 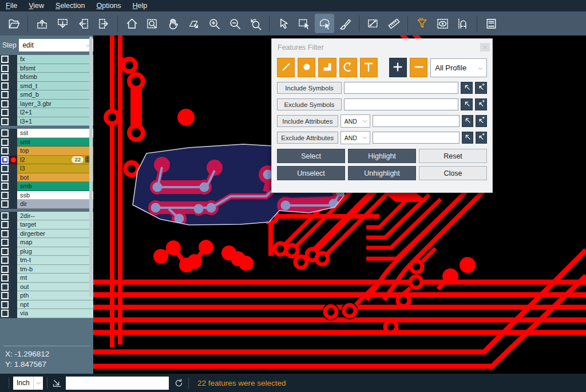 What do you see at coordinates (214, 23) in the screenshot?
I see `zoom-in-button` at bounding box center [214, 23].